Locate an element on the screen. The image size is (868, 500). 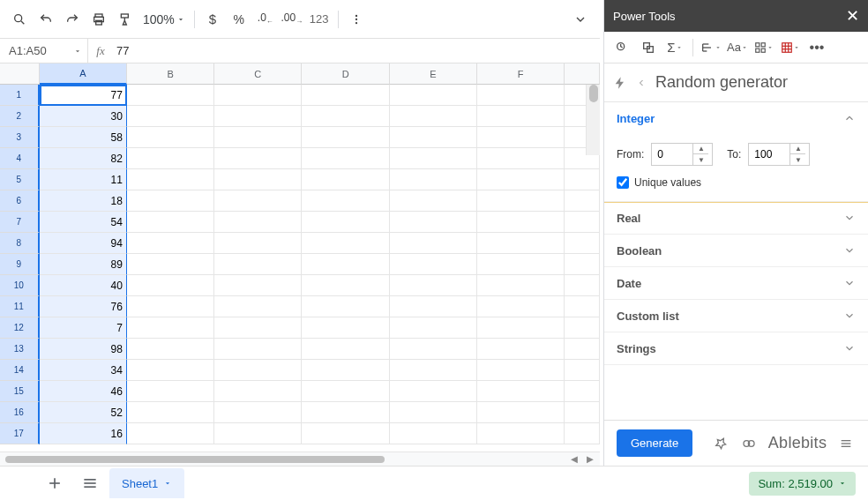
row-header: 5 is located at coordinates (19, 180).